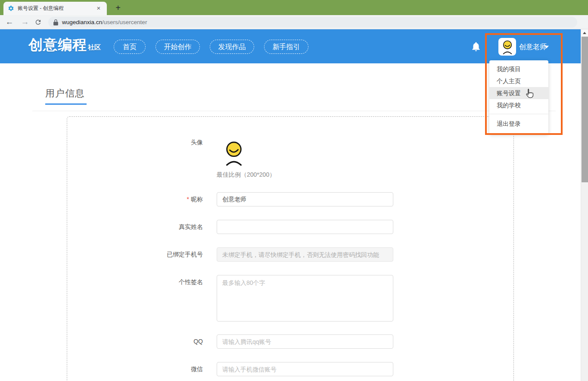 This screenshot has width=588, height=381. Describe the element at coordinates (25, 22) in the screenshot. I see `forward-icon: →` at that location.